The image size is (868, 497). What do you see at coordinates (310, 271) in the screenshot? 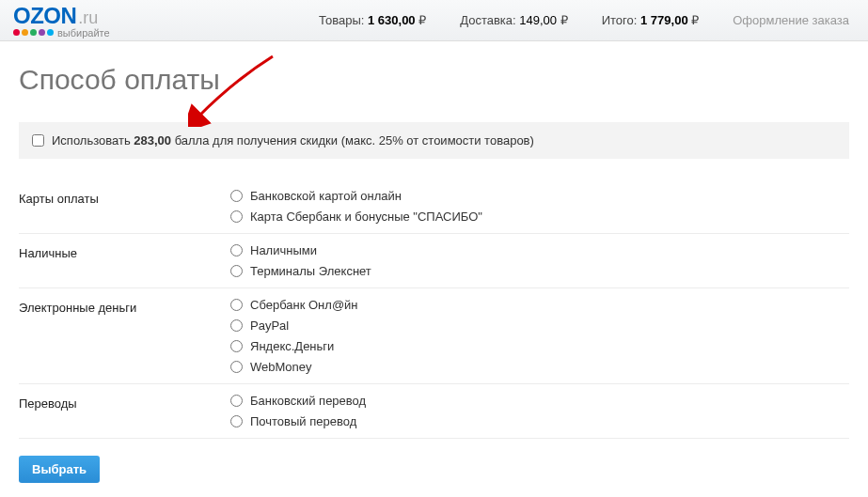
I see `payment-option-label: Терминалы Элекснет` at bounding box center [310, 271].